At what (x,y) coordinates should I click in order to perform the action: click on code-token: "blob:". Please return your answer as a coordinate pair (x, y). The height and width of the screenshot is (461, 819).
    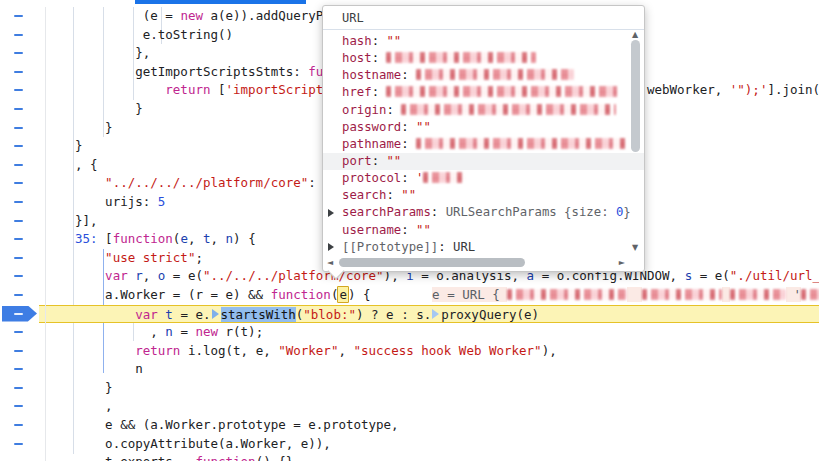
    Looking at the image, I should click on (330, 314).